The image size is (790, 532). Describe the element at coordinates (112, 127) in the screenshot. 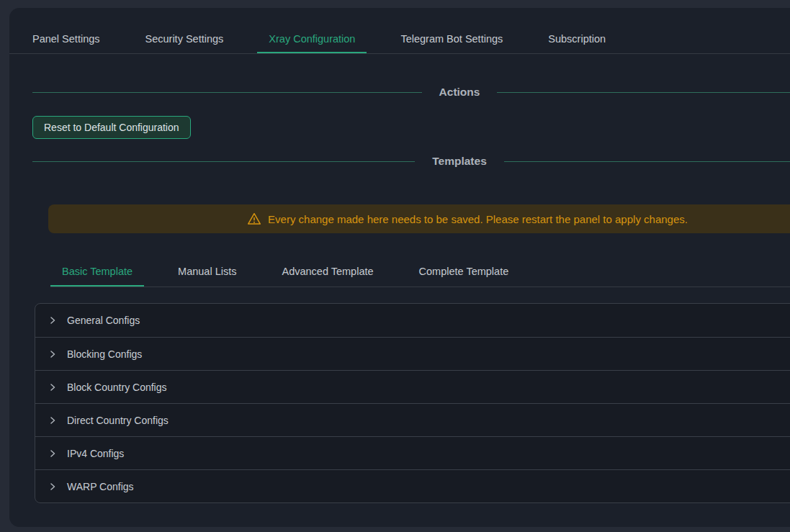

I see `reset-default-config-button: Reset to Default Configuration` at that location.